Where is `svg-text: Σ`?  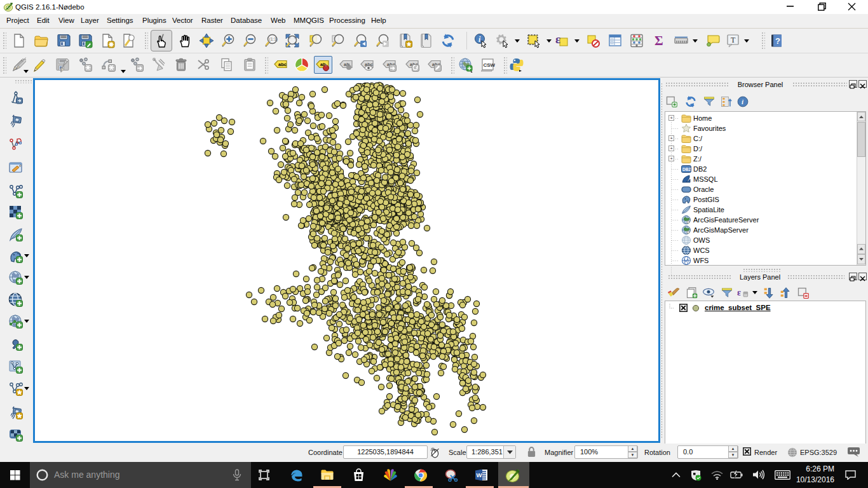 svg-text: Σ is located at coordinates (659, 41).